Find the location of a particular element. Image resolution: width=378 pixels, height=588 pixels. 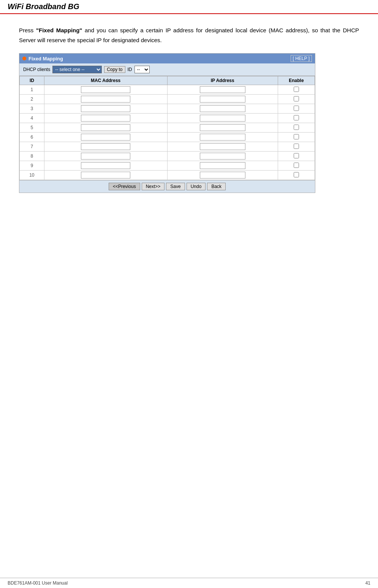

row-id-7: 7 is located at coordinates (32, 147).